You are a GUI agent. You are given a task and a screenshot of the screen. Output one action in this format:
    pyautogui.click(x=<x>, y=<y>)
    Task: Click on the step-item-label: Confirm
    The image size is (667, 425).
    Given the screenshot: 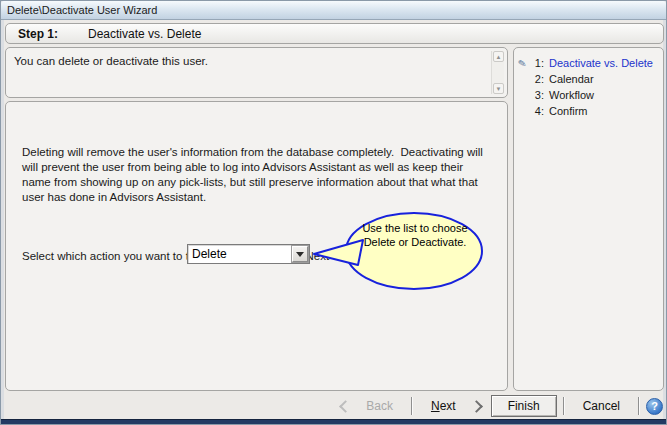 What is the action you would take?
    pyautogui.click(x=568, y=111)
    